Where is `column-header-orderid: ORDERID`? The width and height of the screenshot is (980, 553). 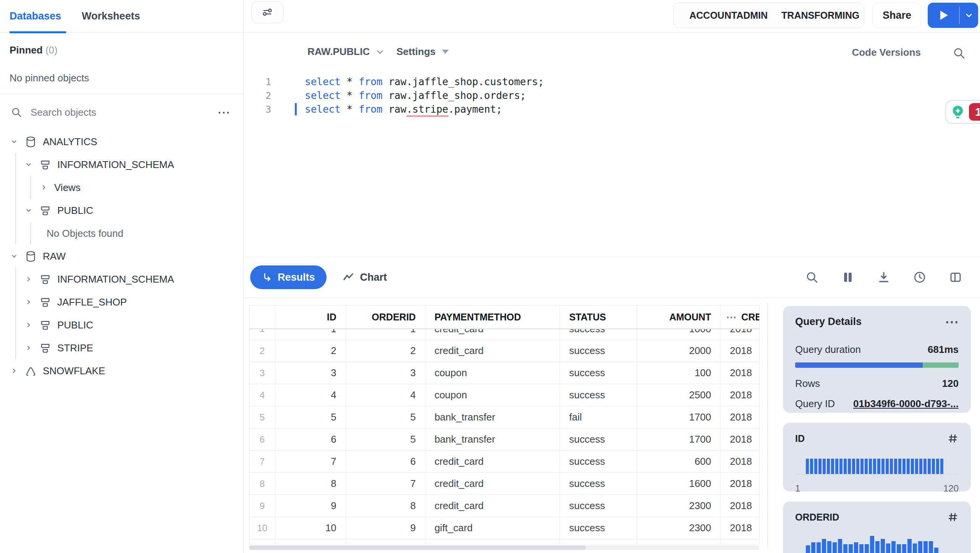 column-header-orderid: ORDERID is located at coordinates (386, 317).